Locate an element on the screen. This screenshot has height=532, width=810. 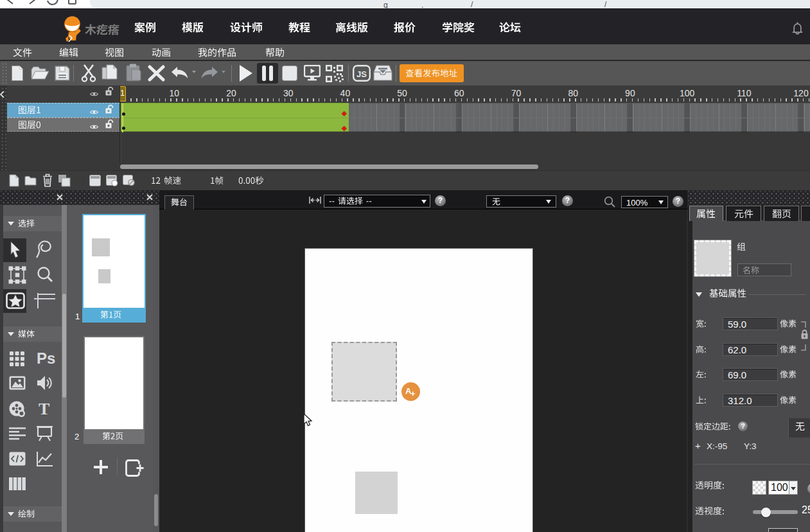
svg-text: JS is located at coordinates (362, 75).